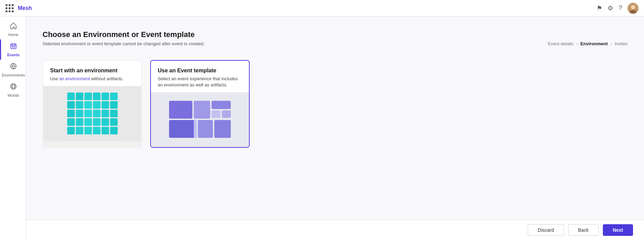  I want to click on sidebar: Home Events Environments Worlds, so click(13, 128).